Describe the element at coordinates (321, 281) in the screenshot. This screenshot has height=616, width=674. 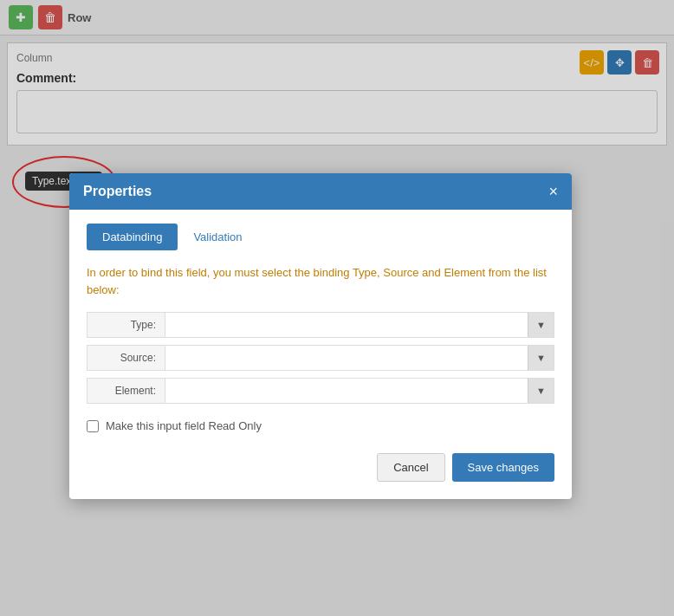
I see `info-text: In order to bind this field, you must se…` at that location.